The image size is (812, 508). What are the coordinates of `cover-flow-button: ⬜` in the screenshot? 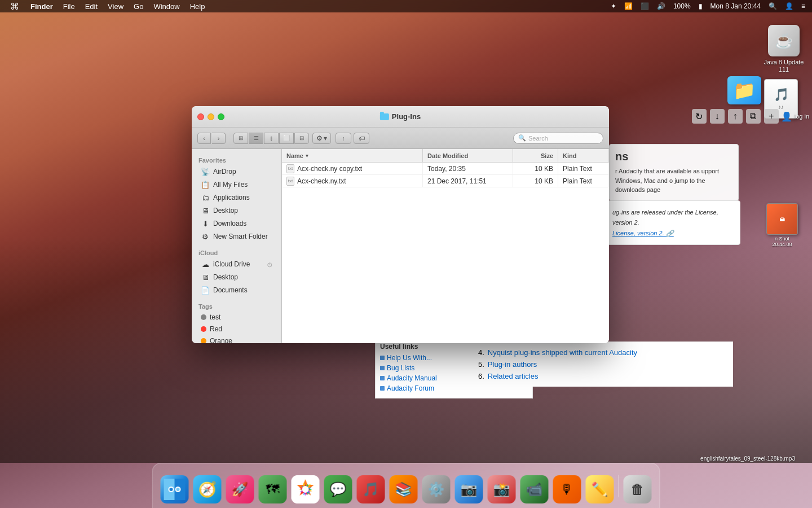 It's located at (286, 138).